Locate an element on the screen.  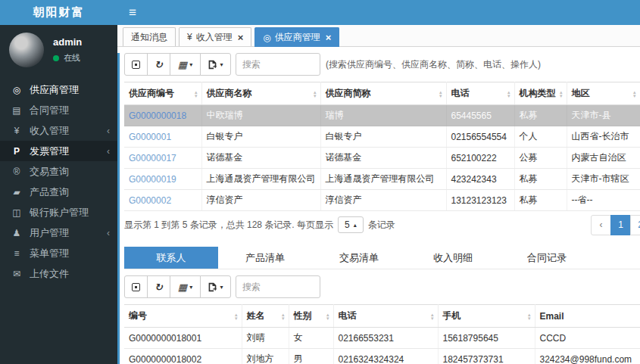
table-row: G0000002淳信资产淳信资产13123123123私募--省--admin is located at coordinates (382, 201).